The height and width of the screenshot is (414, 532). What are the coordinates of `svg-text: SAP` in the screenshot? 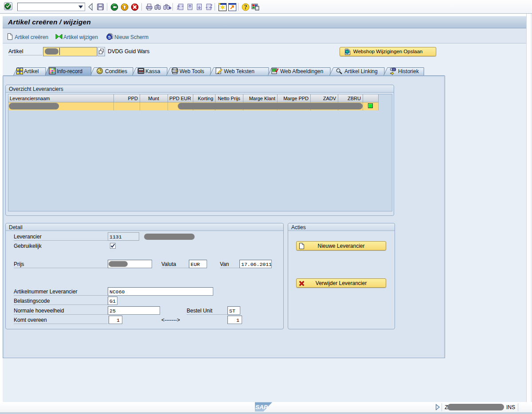 It's located at (262, 407).